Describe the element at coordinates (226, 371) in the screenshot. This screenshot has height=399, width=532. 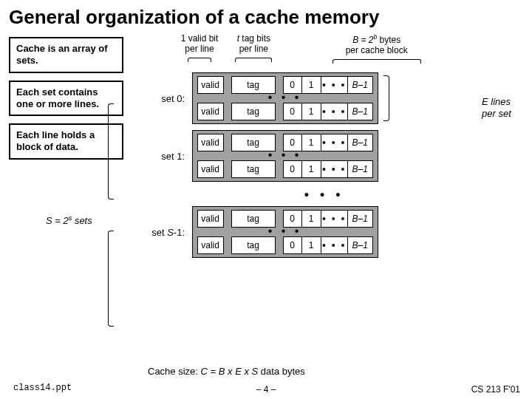
I see `cache-size-formula: Cache size: C = B x E x S data bytes` at that location.